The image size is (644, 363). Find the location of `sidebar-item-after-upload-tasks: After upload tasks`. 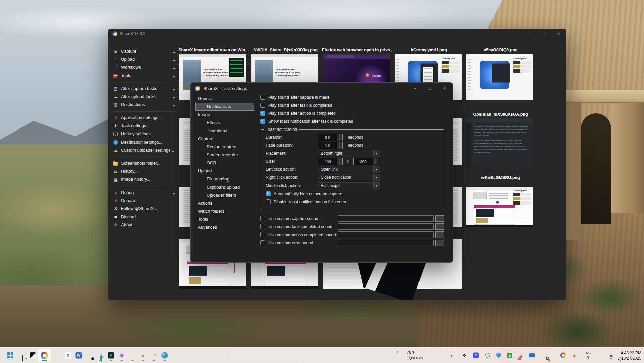

sidebar-item-after-upload-tasks: After upload tasks is located at coordinates (145, 97).